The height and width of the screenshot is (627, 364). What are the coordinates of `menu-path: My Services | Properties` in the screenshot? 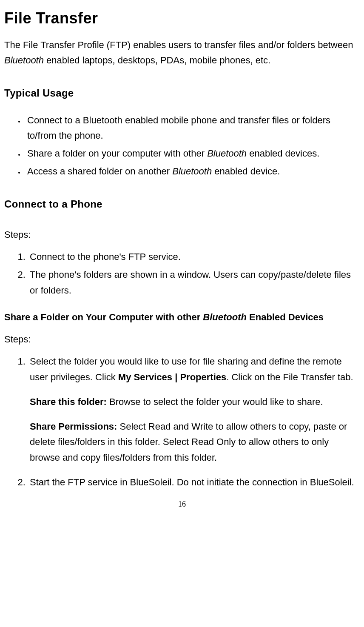 It's located at (172, 377).